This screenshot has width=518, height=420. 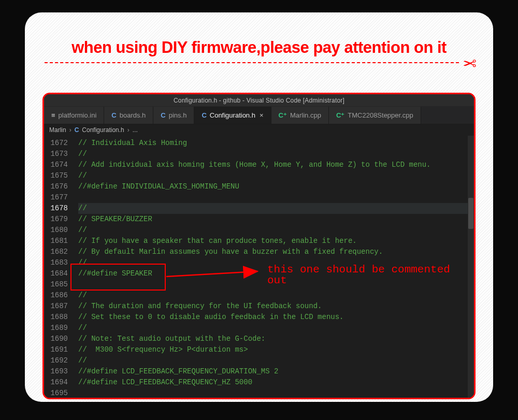 What do you see at coordinates (276, 350) in the screenshot?
I see `code-line: // M300 S<frequency Hz> P<duration ms>` at bounding box center [276, 350].